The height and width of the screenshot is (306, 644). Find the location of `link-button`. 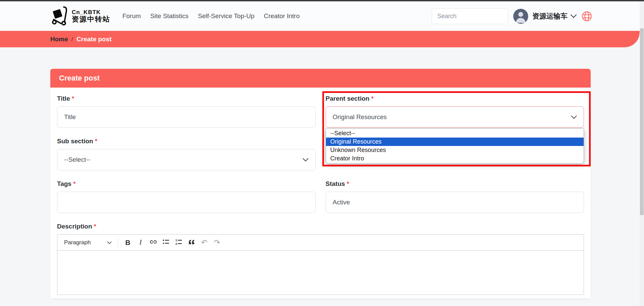

link-button is located at coordinates (153, 243).